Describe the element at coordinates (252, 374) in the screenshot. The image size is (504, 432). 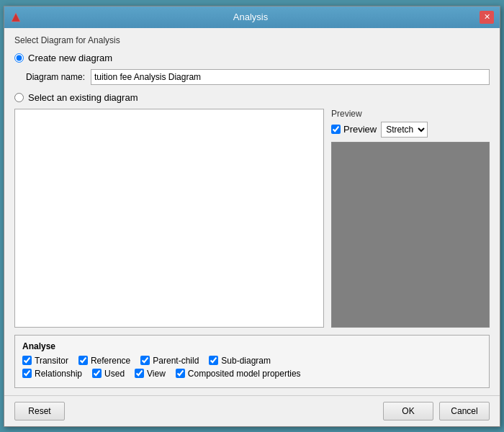
I see `analyse-row-2: Relationship Used View Composited model …` at that location.